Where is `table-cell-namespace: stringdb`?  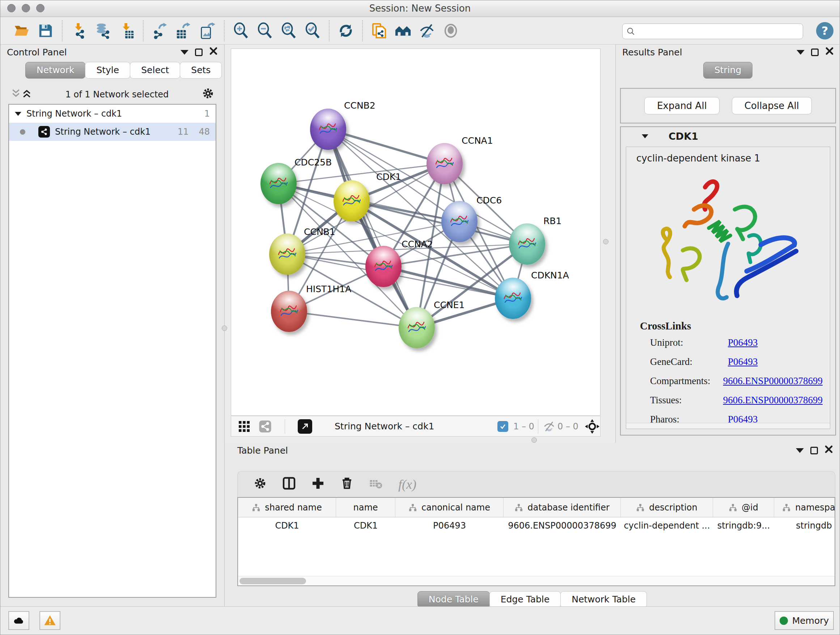
table-cell-namespace: stringdb is located at coordinates (805, 526).